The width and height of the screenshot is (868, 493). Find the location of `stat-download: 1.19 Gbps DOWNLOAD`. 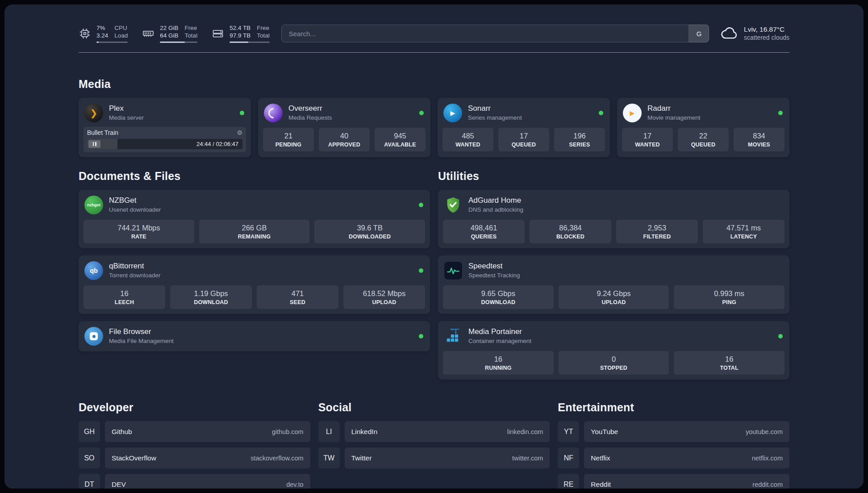

stat-download: 1.19 Gbps DOWNLOAD is located at coordinates (211, 297).